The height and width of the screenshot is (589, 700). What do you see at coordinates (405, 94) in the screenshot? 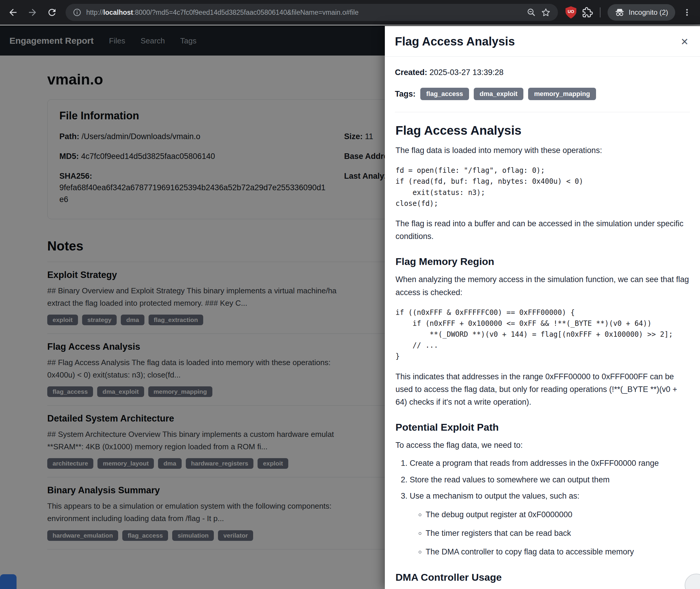
I see `tags-label: Tags:` at bounding box center [405, 94].